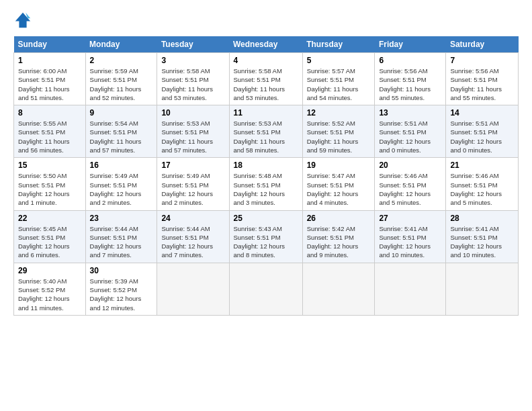  What do you see at coordinates (122, 294) in the screenshot?
I see `day-info: Sunrise: 5:39 AM Sunset: 5:52 PM Dayligh…` at bounding box center [122, 294].